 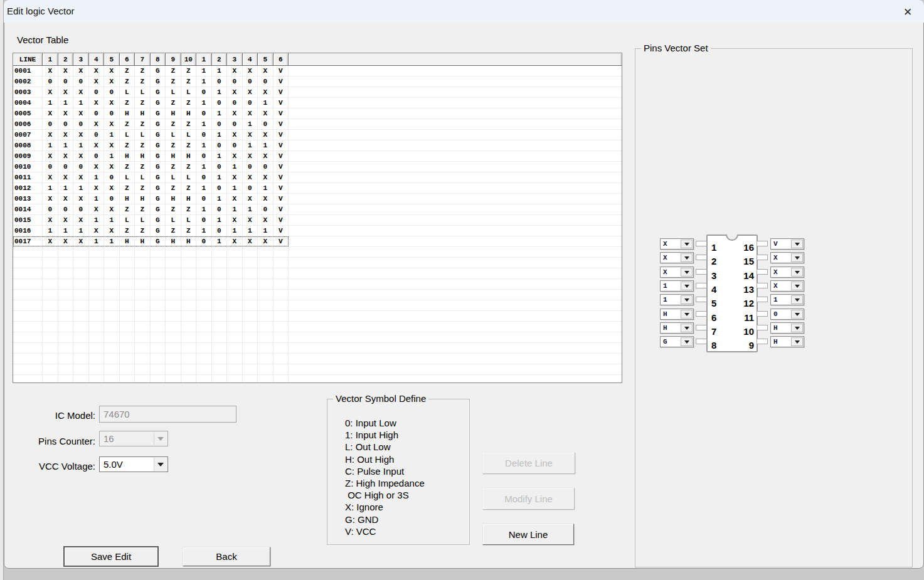 What do you see at coordinates (787, 314) in the screenshot?
I see `pin-11-select: 0` at bounding box center [787, 314].